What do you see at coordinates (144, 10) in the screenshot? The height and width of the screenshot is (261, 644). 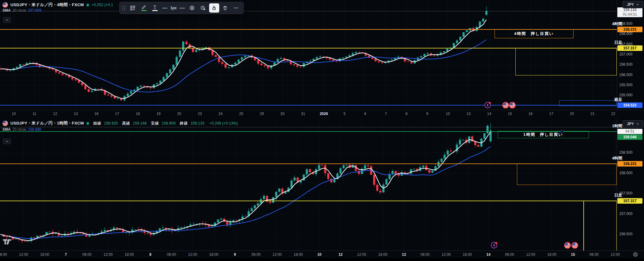 I see `pencil-color-swatch` at bounding box center [144, 10].